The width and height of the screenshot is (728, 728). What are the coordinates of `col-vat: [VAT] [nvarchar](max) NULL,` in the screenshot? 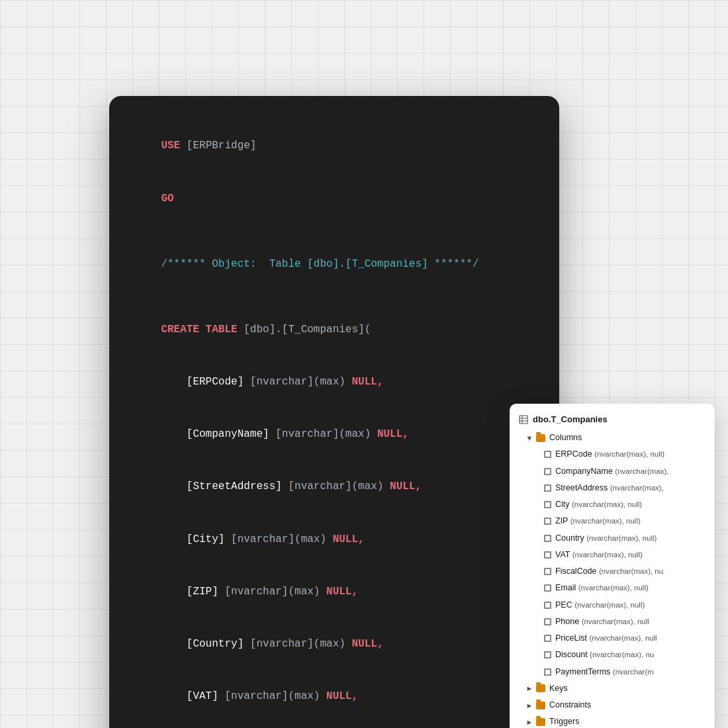 It's located at (334, 696).